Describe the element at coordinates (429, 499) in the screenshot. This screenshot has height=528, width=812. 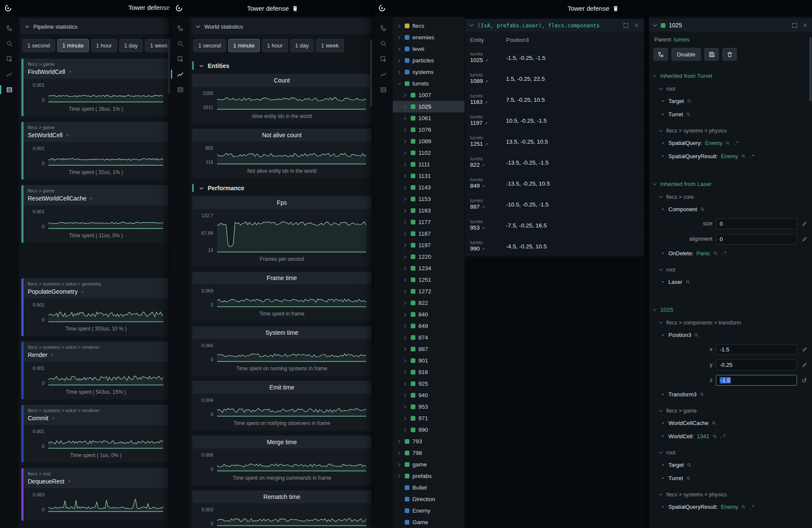
I see `tree-item: Direction` at that location.